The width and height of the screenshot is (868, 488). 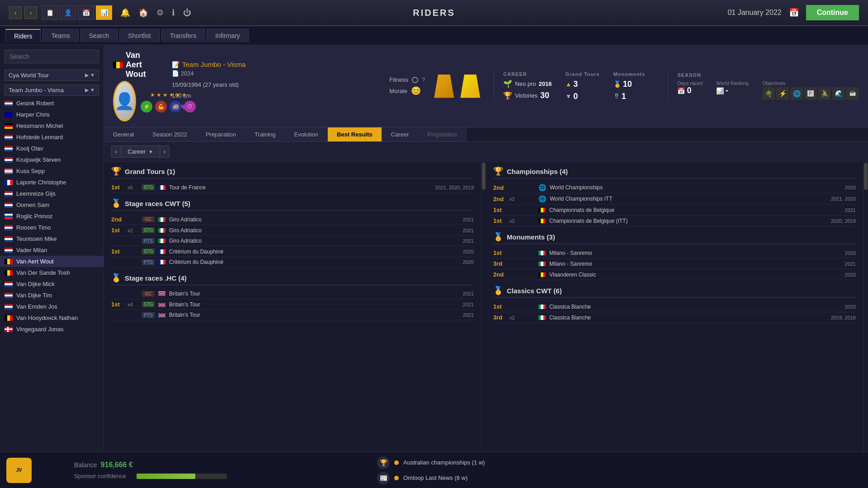 I want to click on filter-team: Team Jumbo - Visma ▶ ▼, so click(x=52, y=90).